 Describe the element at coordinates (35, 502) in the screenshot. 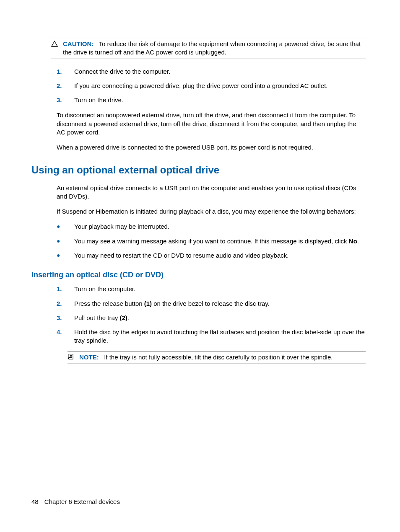

I see `page-number: 48` at that location.